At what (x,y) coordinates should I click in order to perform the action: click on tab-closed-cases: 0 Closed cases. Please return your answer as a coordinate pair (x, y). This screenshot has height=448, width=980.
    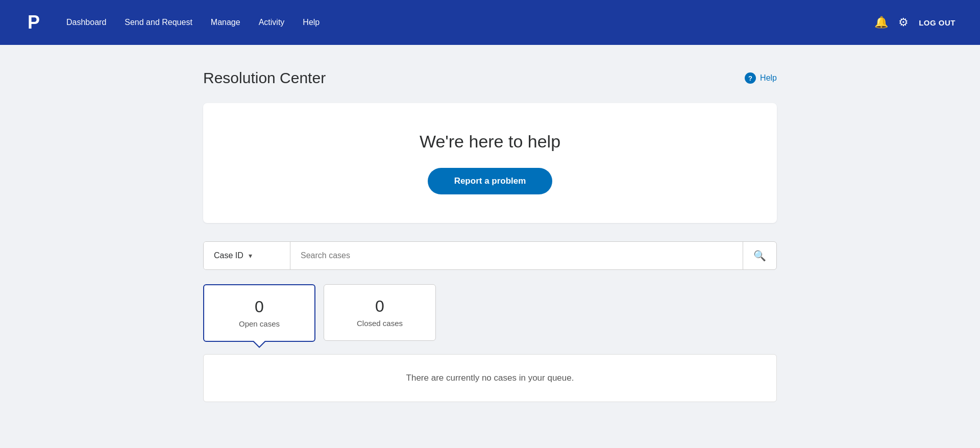
    Looking at the image, I should click on (380, 312).